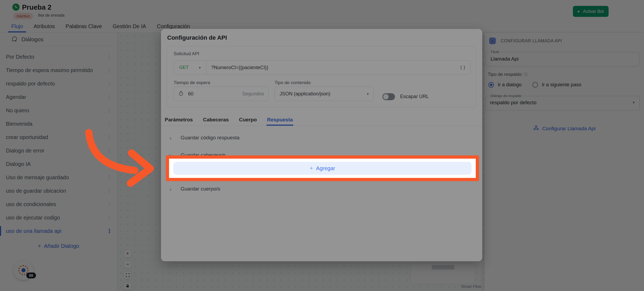 The image size is (644, 291). I want to click on add-header-label: Agregar, so click(326, 168).